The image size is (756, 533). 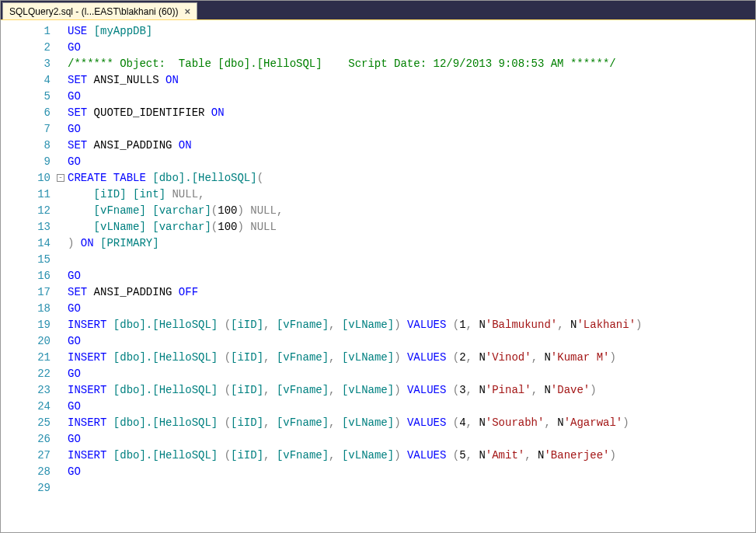 What do you see at coordinates (412, 292) in the screenshot?
I see `code-line: SET ANSI_PADDING OFF` at bounding box center [412, 292].